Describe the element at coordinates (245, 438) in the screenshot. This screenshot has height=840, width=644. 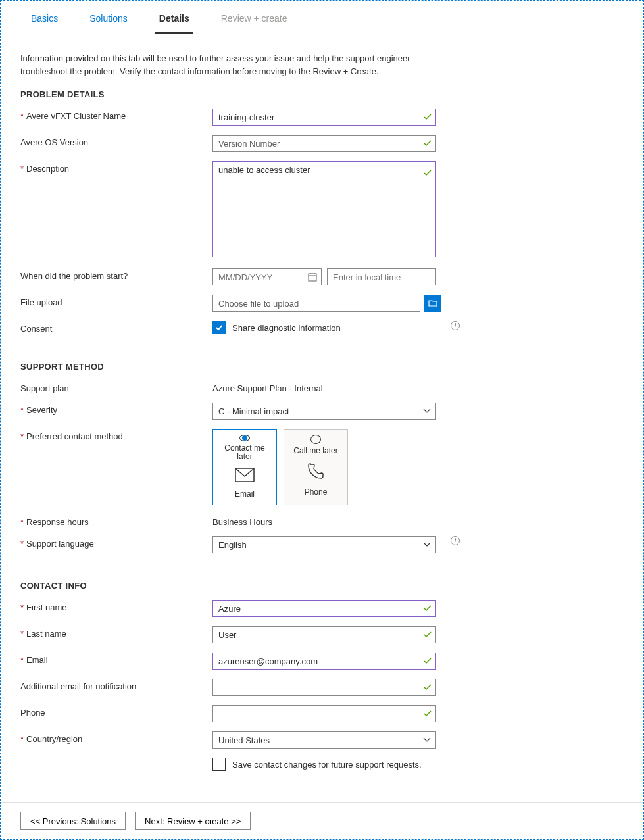
I see `radio-email` at that location.